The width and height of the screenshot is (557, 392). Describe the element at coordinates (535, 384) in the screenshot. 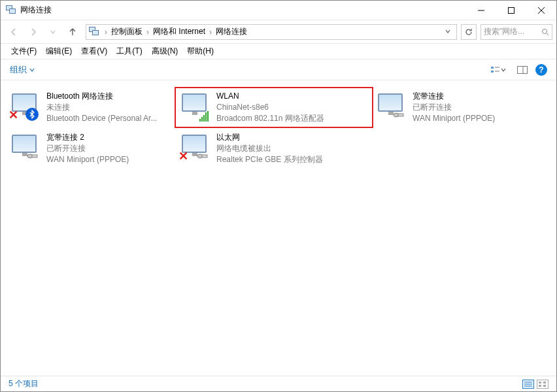

I see `status-views` at that location.